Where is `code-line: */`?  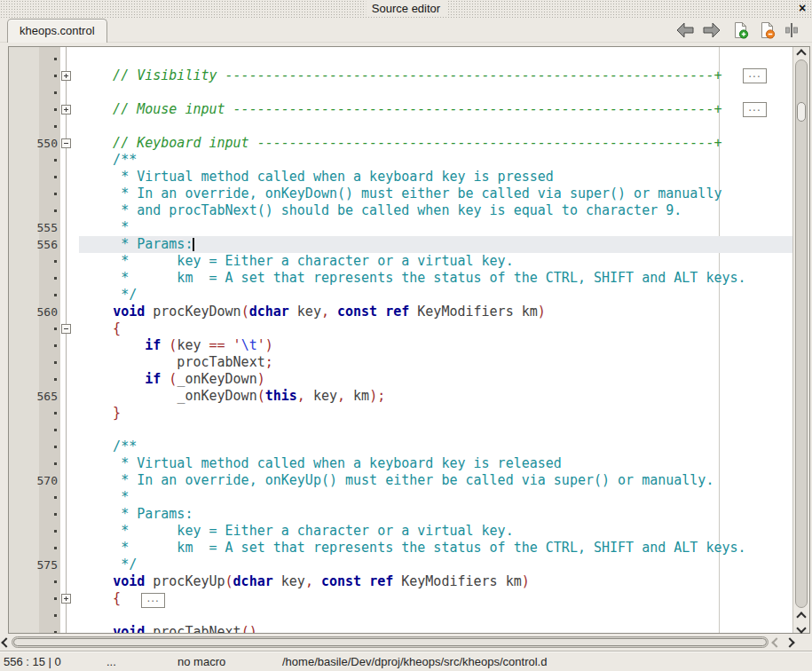 code-line: */ is located at coordinates (401, 295).